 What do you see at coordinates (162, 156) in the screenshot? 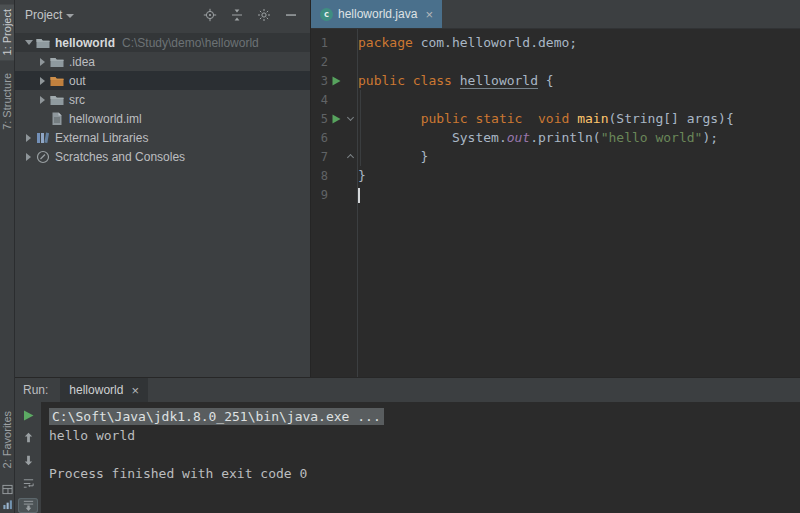
I see `tree-item-scratches-and-consoles: Scratches and Consoles` at bounding box center [162, 156].